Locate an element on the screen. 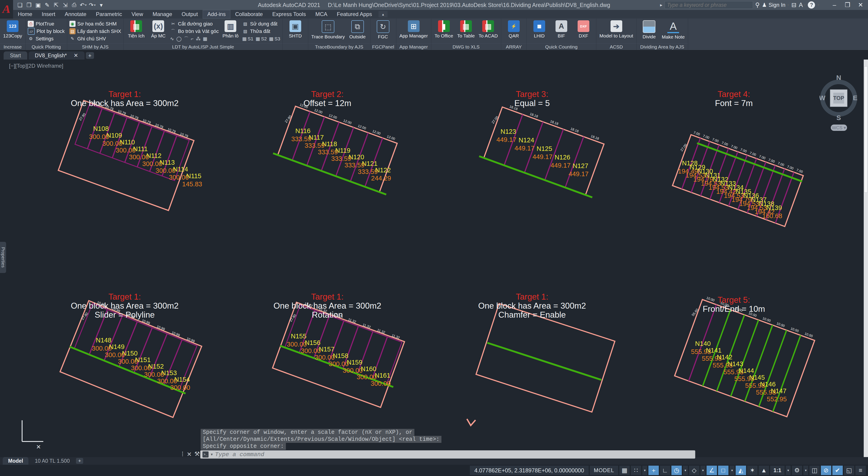 The width and height of the screenshot is (868, 476). wcs-selector: WCS ▾ is located at coordinates (839, 127).